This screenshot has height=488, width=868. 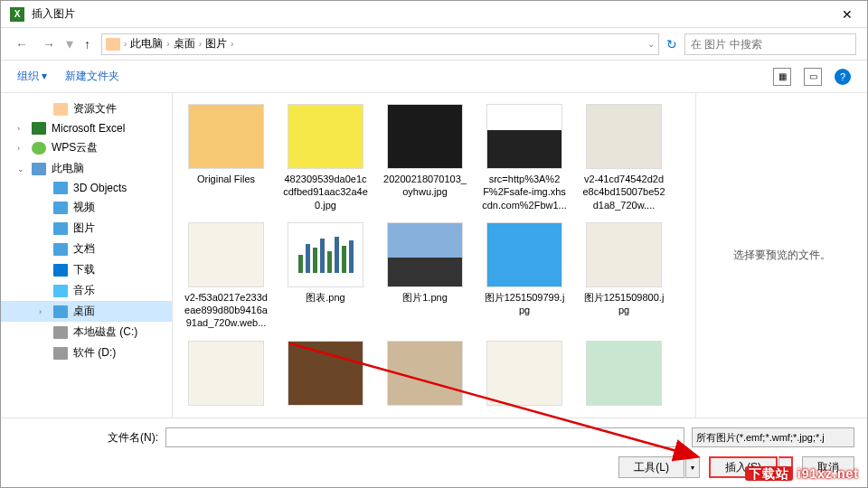 I want to click on tree-node: ›桌面, so click(x=87, y=311).